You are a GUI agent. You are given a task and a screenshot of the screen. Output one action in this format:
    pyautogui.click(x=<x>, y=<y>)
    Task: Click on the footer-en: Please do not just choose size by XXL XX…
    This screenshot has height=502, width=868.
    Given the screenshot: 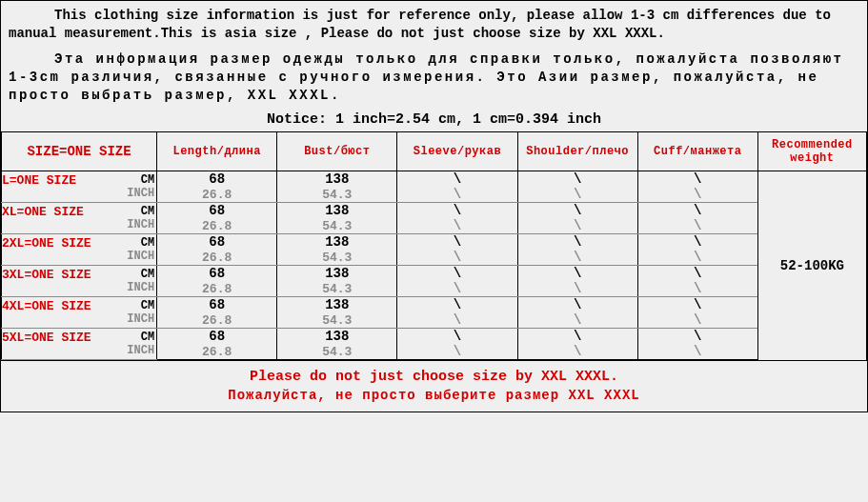 What is the action you would take?
    pyautogui.click(x=434, y=377)
    